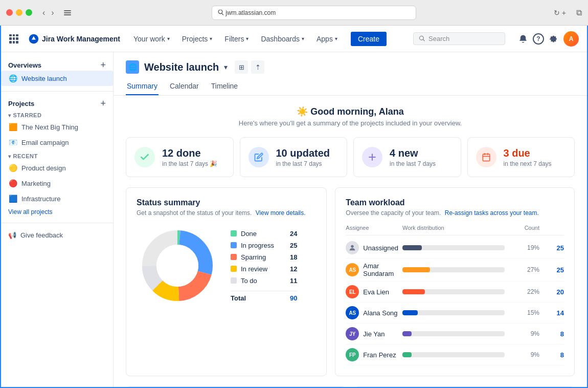  What do you see at coordinates (52, 13) in the screenshot?
I see `forward-button: ›` at bounding box center [52, 13].